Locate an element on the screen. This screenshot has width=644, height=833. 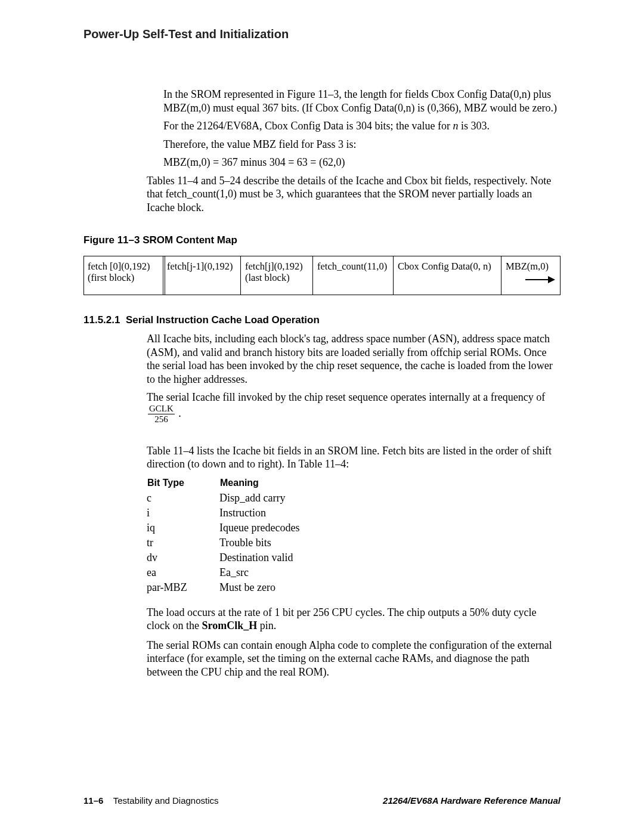
table-row: dvDestination valid is located at coordinates (223, 558).